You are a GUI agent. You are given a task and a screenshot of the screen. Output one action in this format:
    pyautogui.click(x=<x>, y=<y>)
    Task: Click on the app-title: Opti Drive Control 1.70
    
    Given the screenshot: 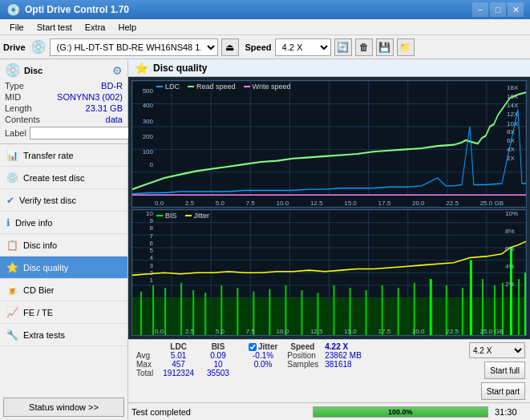 What is the action you would take?
    pyautogui.click(x=77, y=10)
    